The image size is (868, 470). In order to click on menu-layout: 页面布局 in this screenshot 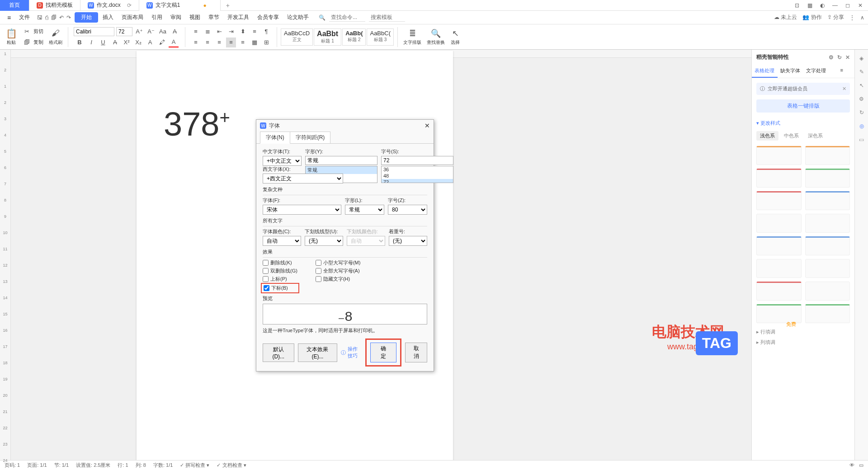, I will do `click(132, 17)`.